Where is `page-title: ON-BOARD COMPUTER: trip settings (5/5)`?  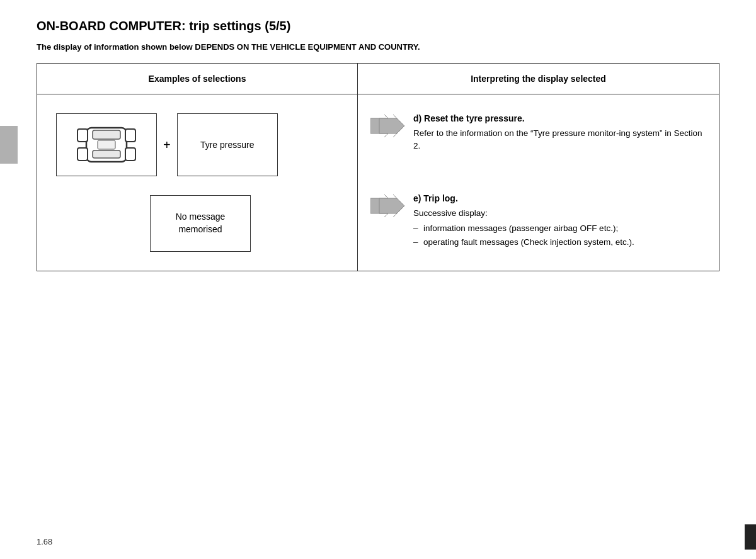
page-title: ON-BOARD COMPUTER: trip settings (5/5) is located at coordinates (378, 26).